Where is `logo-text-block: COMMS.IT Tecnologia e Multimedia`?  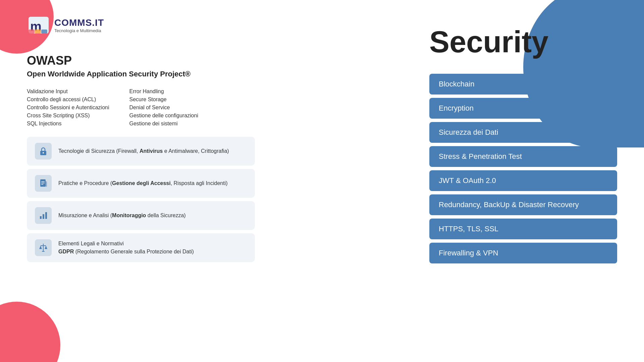
logo-text-block: COMMS.IT Tecnologia e Multimedia is located at coordinates (79, 25).